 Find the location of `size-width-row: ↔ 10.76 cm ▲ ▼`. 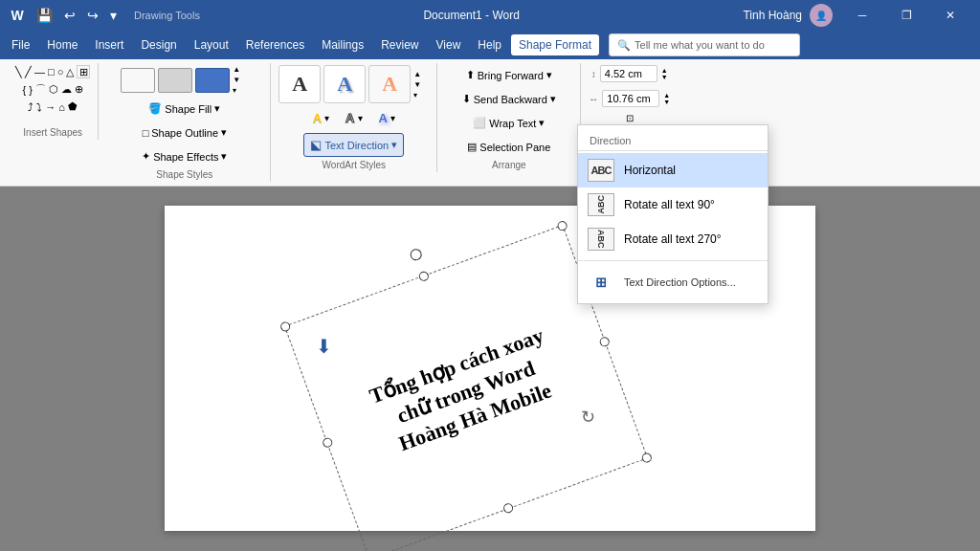

size-width-row: ↔ 10.76 cm ▲ ▼ is located at coordinates (630, 99).